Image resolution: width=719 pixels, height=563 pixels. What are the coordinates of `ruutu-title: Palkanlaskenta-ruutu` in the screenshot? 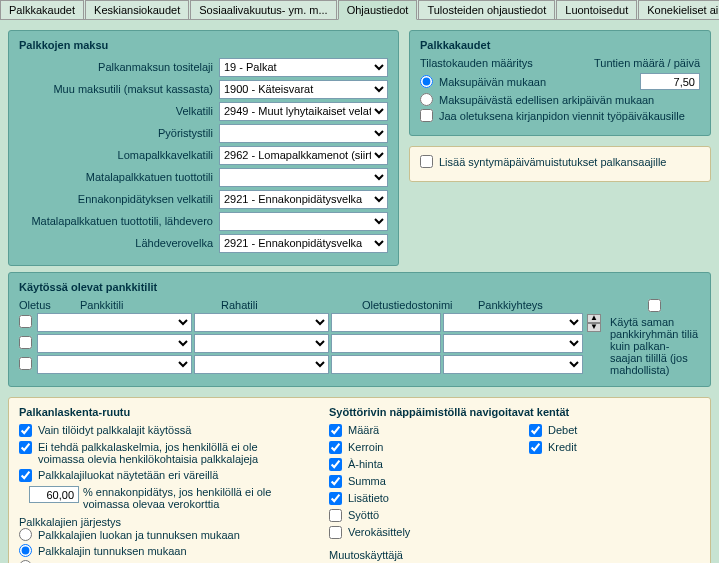 It's located at (159, 412).